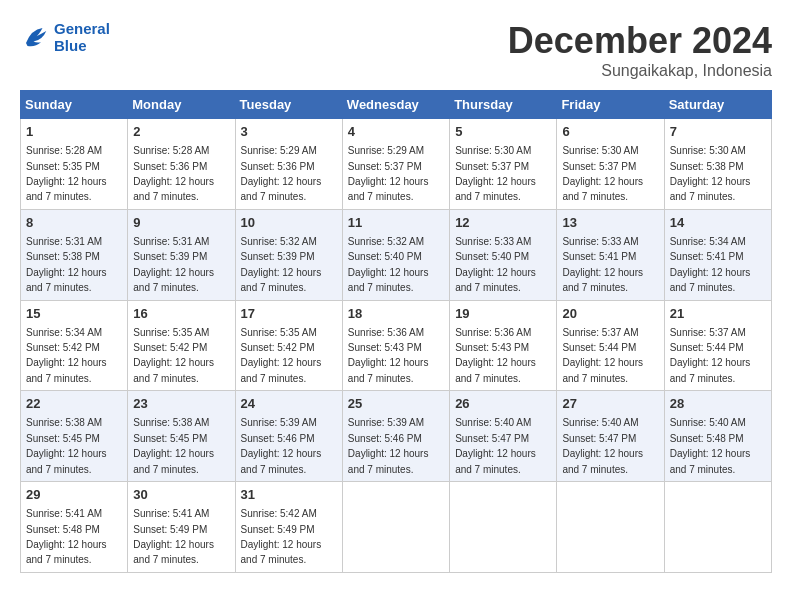  What do you see at coordinates (718, 314) in the screenshot?
I see `day-number: 21` at bounding box center [718, 314].